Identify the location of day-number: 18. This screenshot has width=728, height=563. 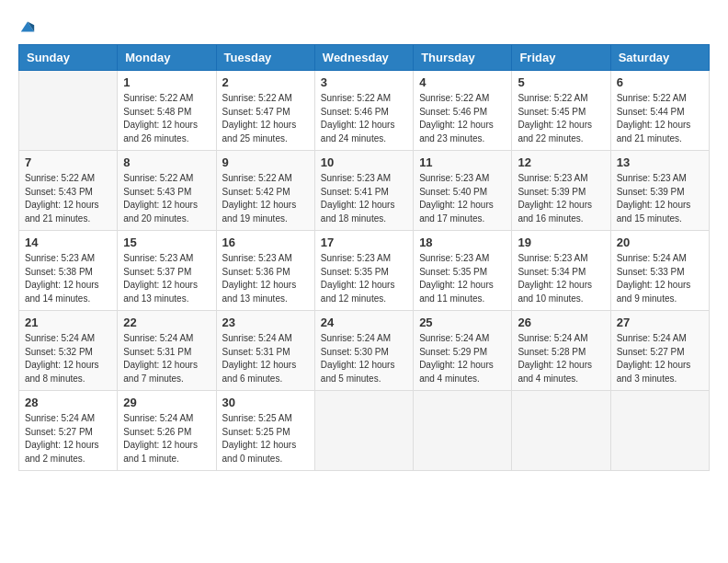
(462, 243).